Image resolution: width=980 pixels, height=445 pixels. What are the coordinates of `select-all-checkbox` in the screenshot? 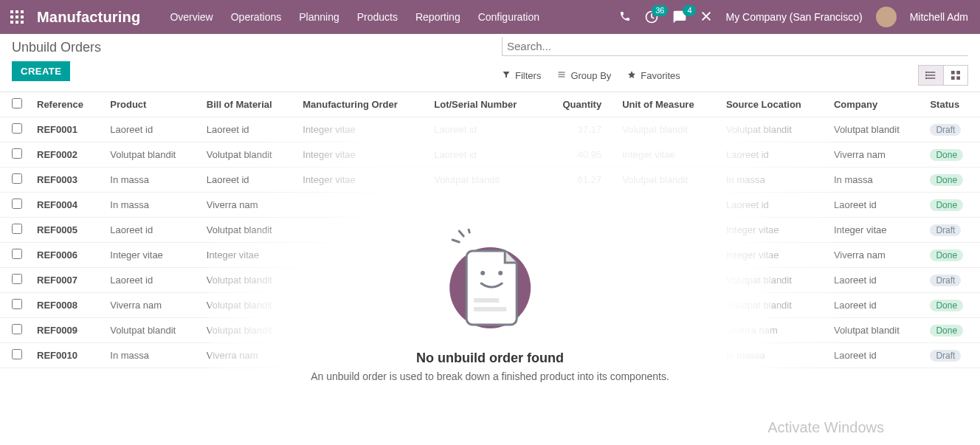 It's located at (17, 103).